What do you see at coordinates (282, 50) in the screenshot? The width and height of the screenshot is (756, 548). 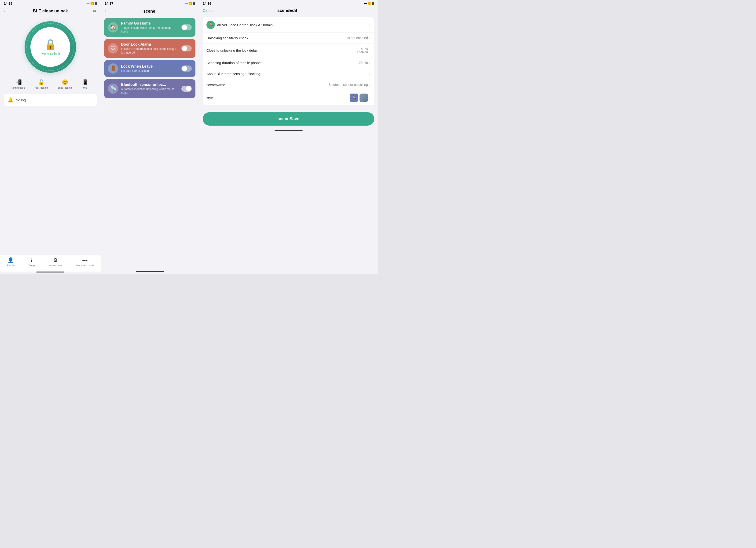 I see `close-unlocking-label: Close to unlocking the lock delay` at bounding box center [282, 50].